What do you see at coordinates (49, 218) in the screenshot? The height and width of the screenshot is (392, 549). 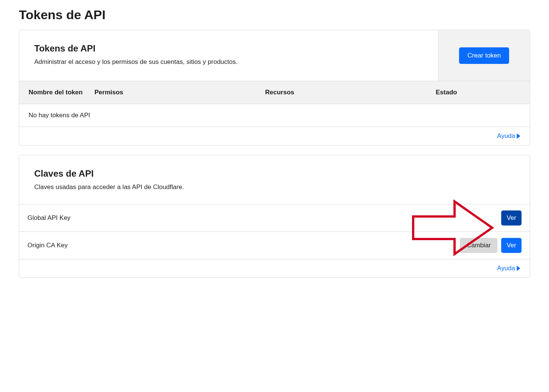 I see `key-name-global: Global API Key` at bounding box center [49, 218].